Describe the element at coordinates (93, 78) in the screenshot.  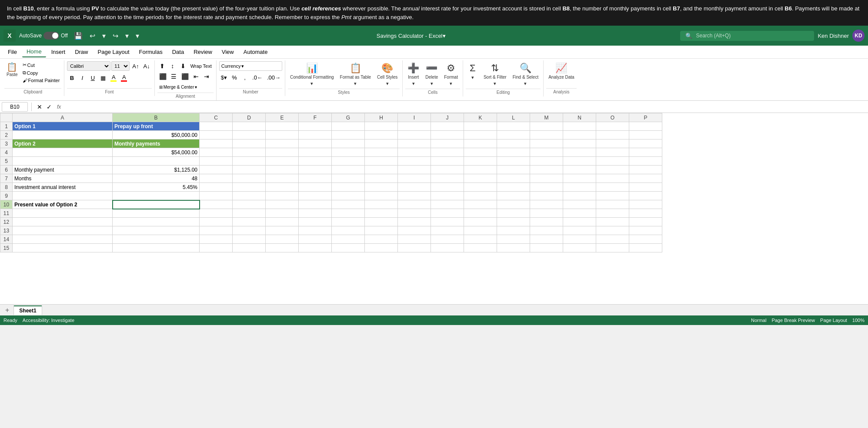
I see `underline-button: U` at that location.